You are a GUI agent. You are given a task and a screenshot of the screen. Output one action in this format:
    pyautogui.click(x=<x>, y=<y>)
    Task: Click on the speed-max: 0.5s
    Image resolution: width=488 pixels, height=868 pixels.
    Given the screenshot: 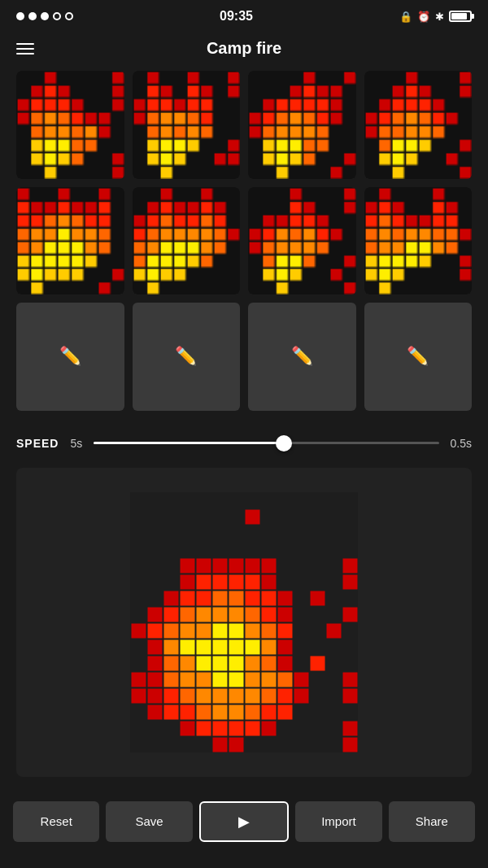 What is the action you would take?
    pyautogui.click(x=461, y=443)
    